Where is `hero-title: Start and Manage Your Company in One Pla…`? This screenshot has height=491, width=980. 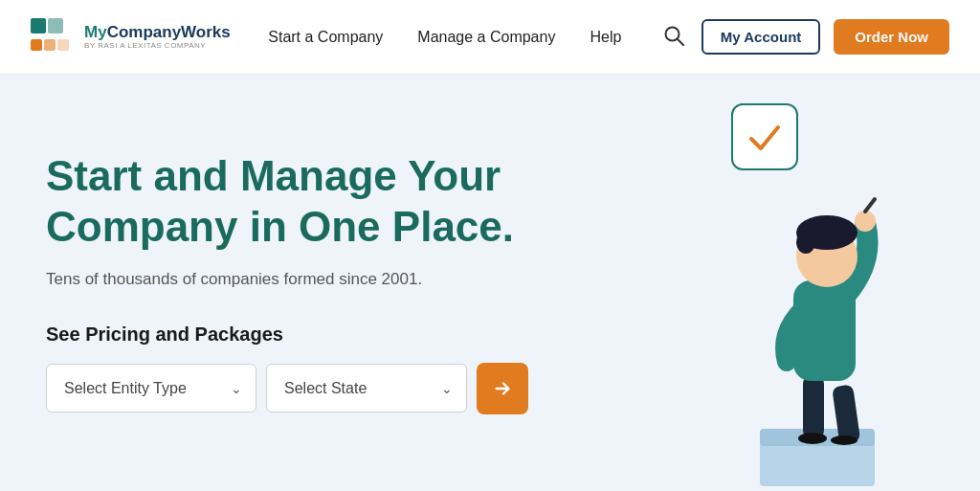 hero-title: Start and Manage Your Company in One Pla… is located at coordinates (314, 202).